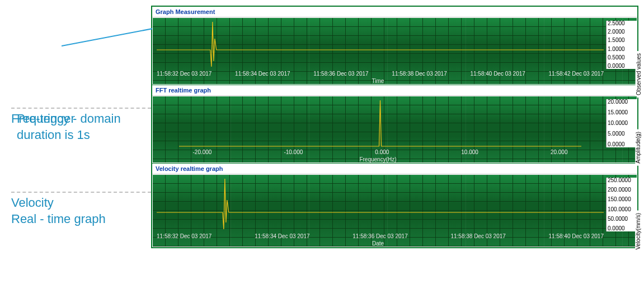  What do you see at coordinates (395, 91) in the screenshot?
I see `chart-title: FFT realtime graph` at bounding box center [395, 91].